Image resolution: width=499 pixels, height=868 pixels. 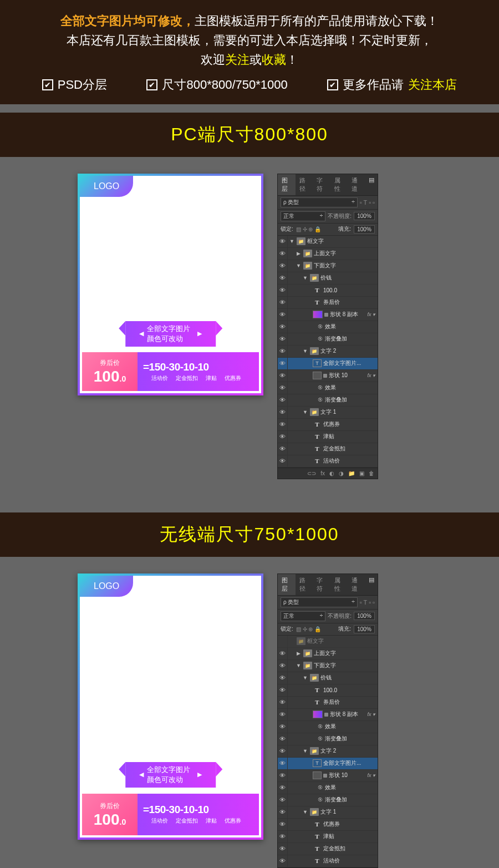 I want to click on arrow-right-icon: ▶, so click(x=200, y=774).